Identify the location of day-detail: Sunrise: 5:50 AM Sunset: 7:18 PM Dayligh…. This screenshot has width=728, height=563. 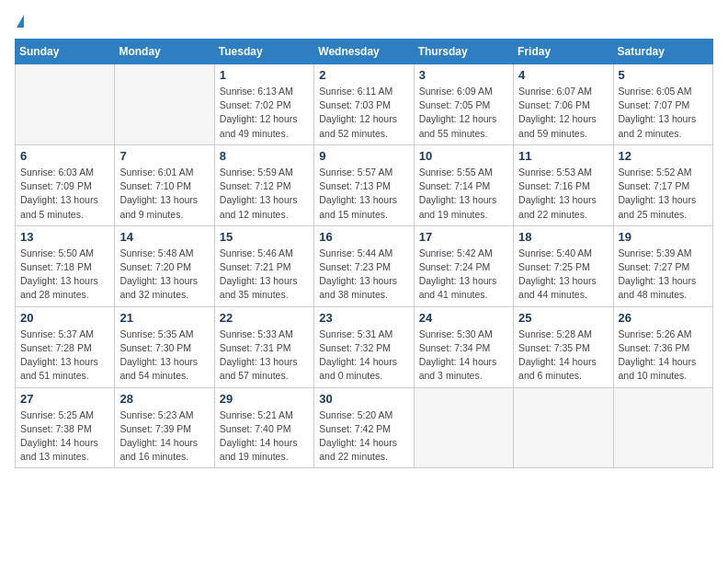
(64, 274).